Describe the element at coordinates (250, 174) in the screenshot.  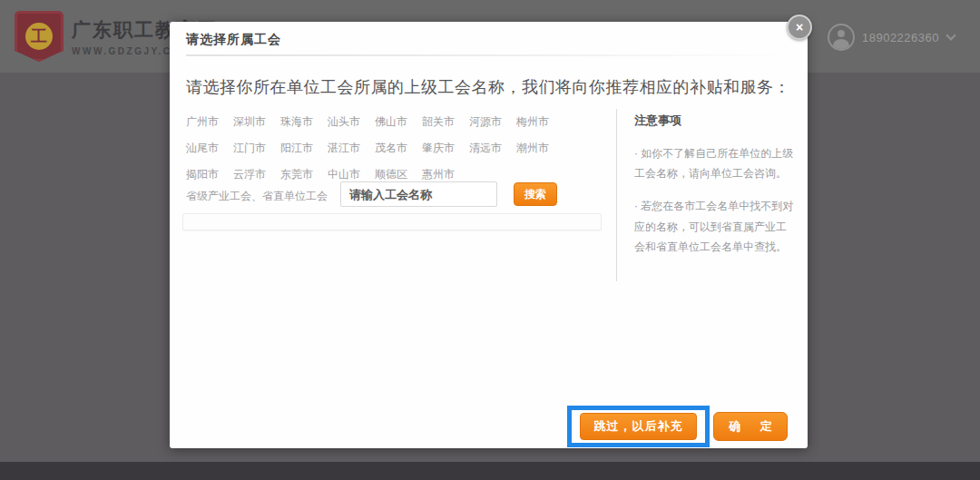
I see `city-link: 云浮市` at that location.